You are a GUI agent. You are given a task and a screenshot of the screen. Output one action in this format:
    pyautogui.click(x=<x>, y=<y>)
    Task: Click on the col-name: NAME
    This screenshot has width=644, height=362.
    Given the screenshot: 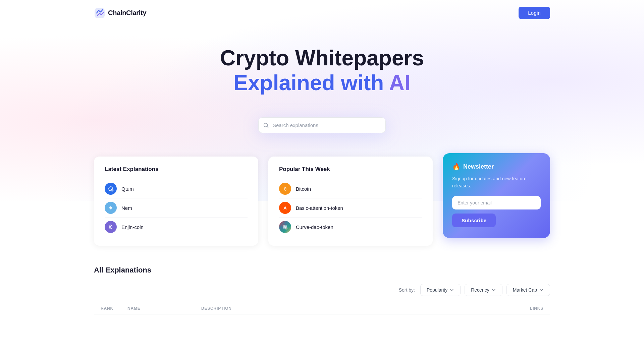 What is the action you would take?
    pyautogui.click(x=164, y=308)
    